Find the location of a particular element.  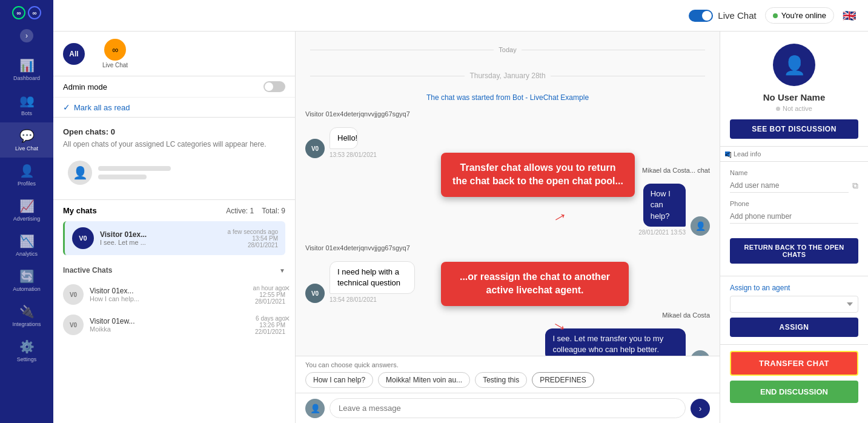

quick-answer-btn-3: Testing this is located at coordinates (501, 380).